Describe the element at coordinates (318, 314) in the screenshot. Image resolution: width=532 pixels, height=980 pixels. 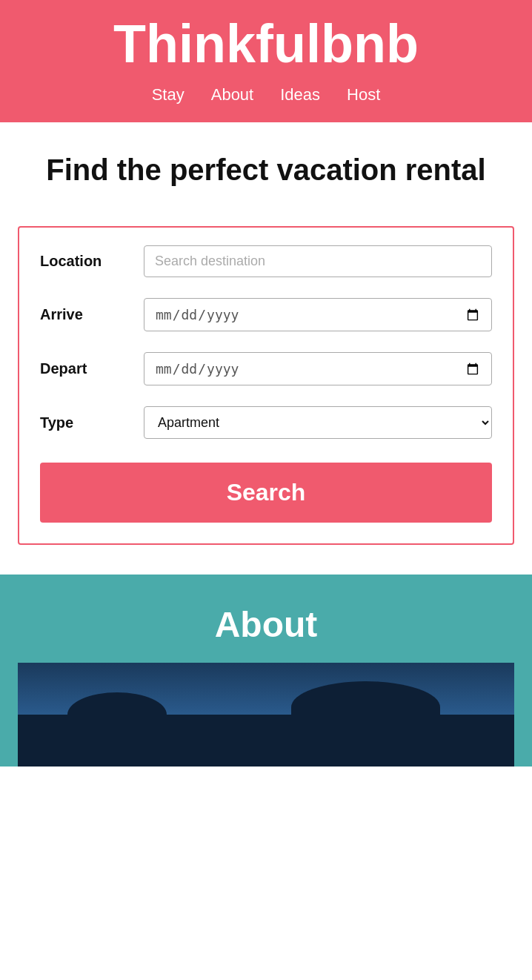
I see `arrive-date-input` at that location.